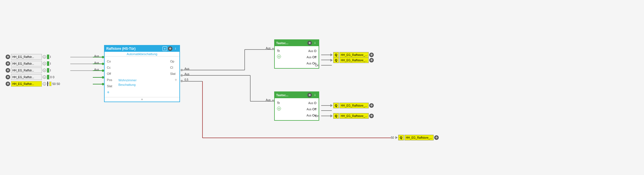  Describe the element at coordinates (310, 43) in the screenshot. I see `tast1-gear-icon: ⚙` at that location.